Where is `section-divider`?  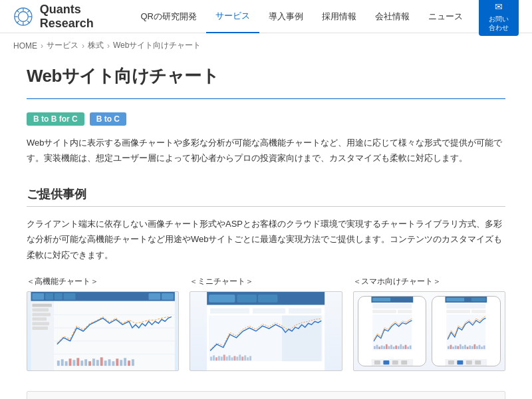
section-divider is located at coordinates (266, 206).